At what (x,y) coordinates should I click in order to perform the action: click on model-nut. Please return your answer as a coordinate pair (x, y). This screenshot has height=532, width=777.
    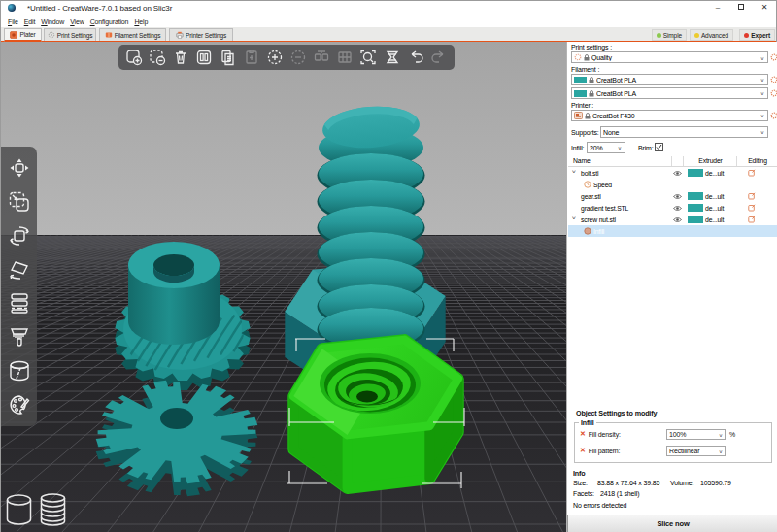
    Looking at the image, I should click on (375, 414).